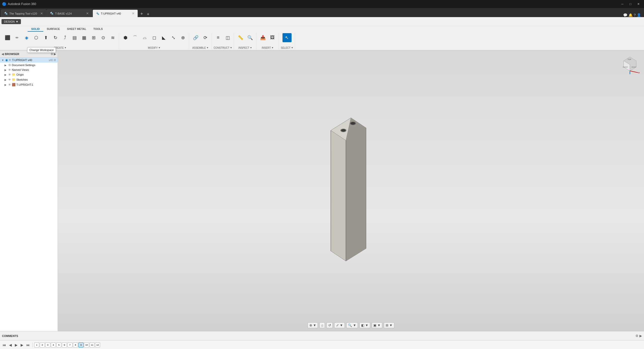  I want to click on grid-snap-btn: ⊞ ▼, so click(389, 325).